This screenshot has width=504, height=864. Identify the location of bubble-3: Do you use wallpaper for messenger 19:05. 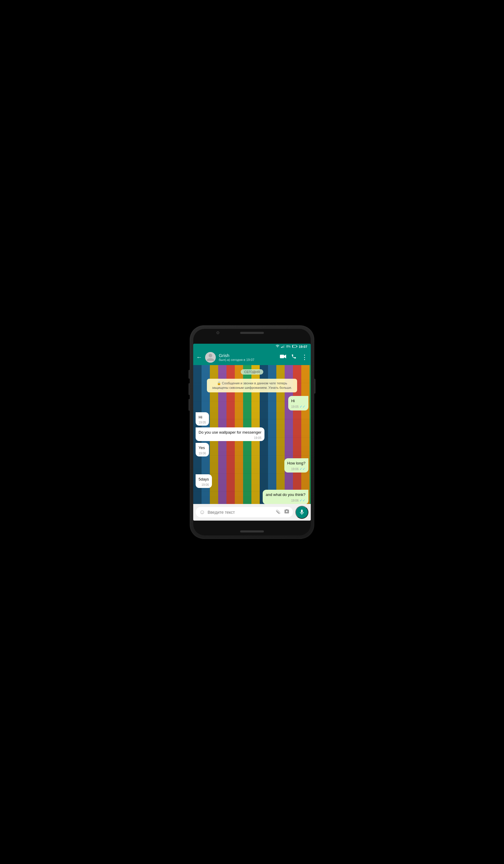
(230, 434).